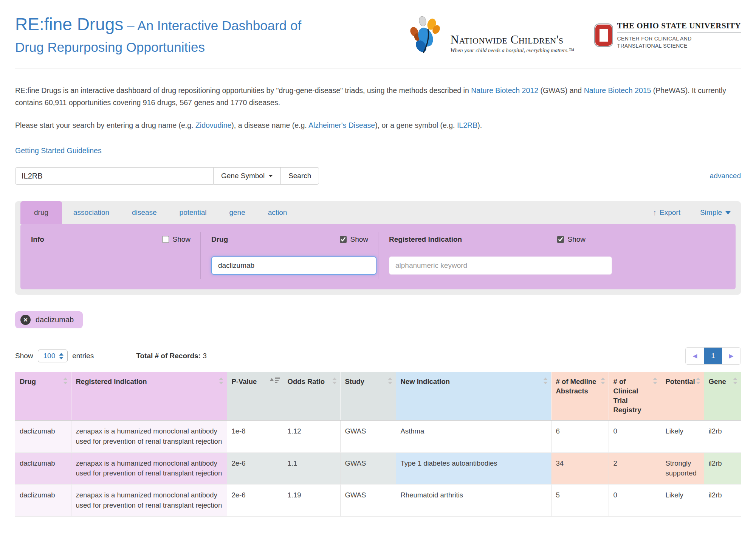  Describe the element at coordinates (110, 256) in the screenshot. I see `filter-column-info: Info Show` at that location.